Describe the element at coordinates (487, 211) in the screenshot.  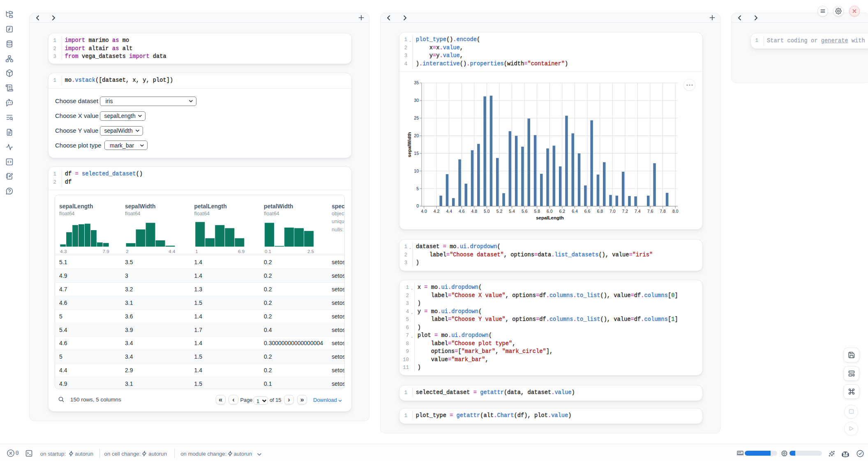
I see `svg-text: 5.0` at that location.